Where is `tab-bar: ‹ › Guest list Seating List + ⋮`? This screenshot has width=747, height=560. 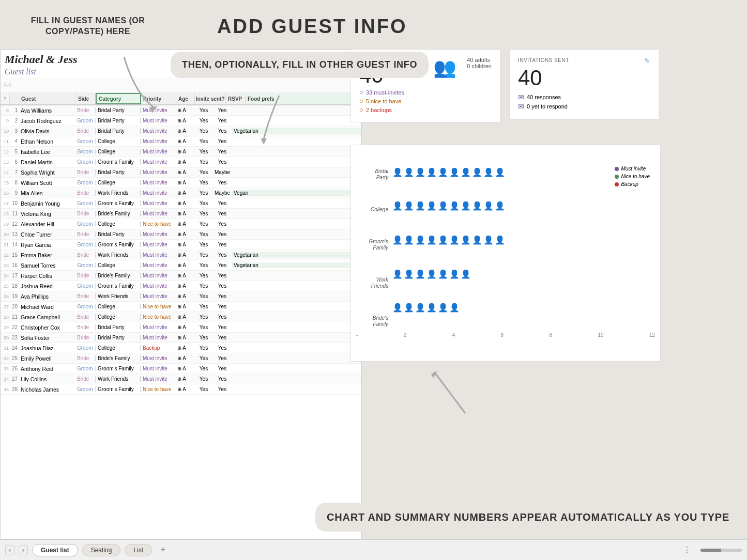 tab-bar: ‹ › Guest list Seating List + ⋮ is located at coordinates (373, 550).